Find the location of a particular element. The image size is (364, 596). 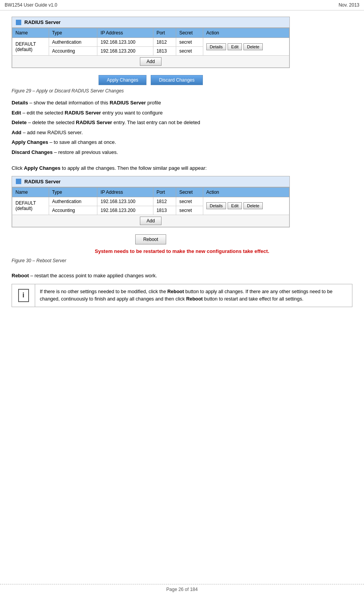

reboot-desc-text: – restart the access point to make appli… is located at coordinates (94, 275).